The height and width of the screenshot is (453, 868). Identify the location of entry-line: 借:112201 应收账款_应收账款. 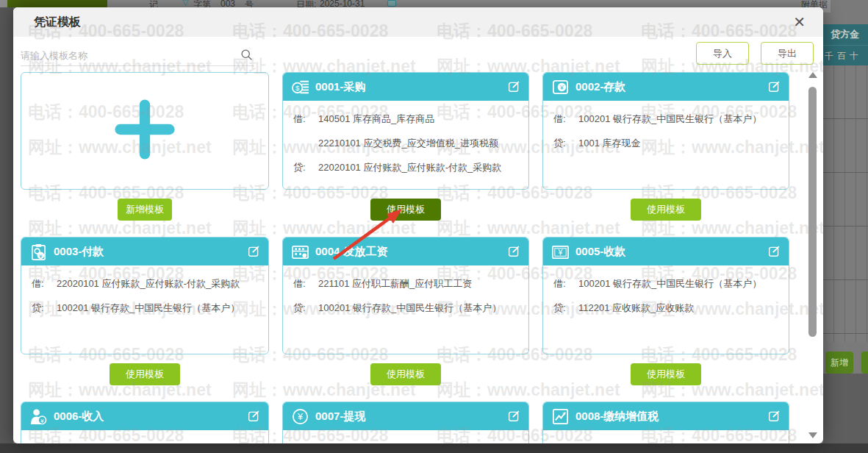
(146, 443).